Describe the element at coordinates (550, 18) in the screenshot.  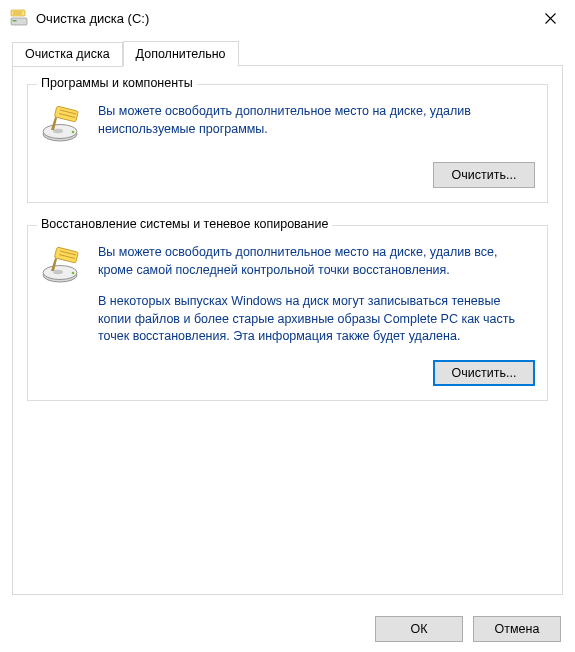
I see `close-icon` at that location.